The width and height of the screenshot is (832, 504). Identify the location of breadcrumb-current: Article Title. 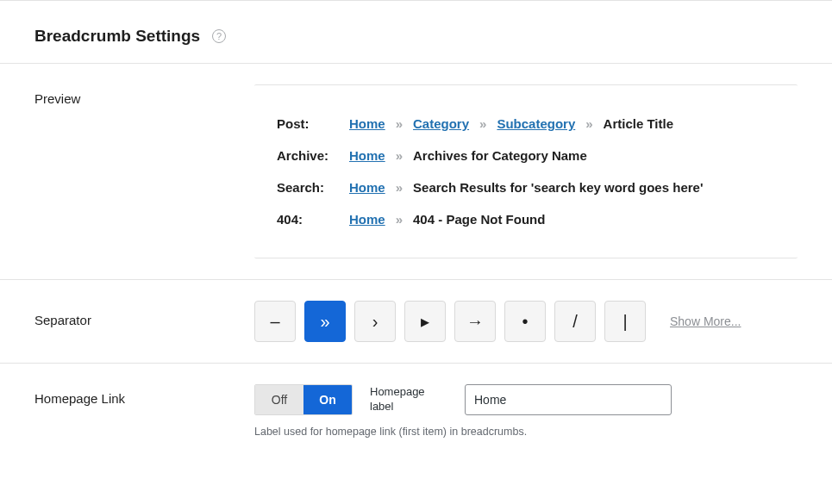
(638, 124).